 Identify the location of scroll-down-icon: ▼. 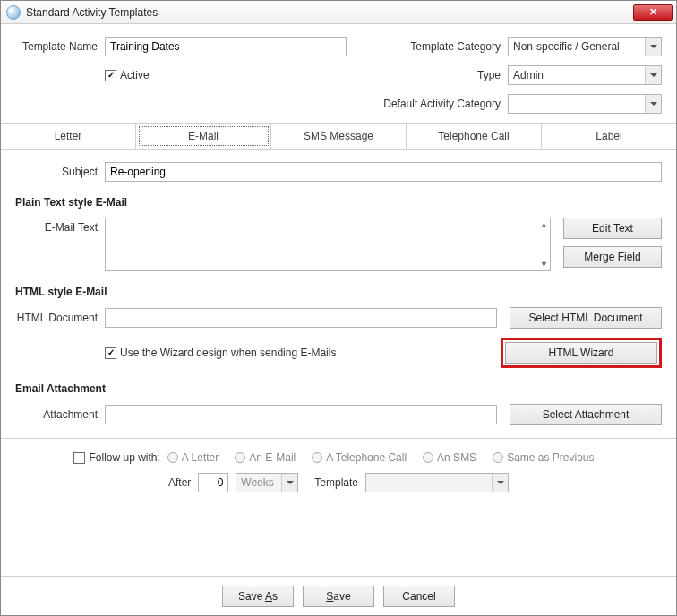
(544, 264).